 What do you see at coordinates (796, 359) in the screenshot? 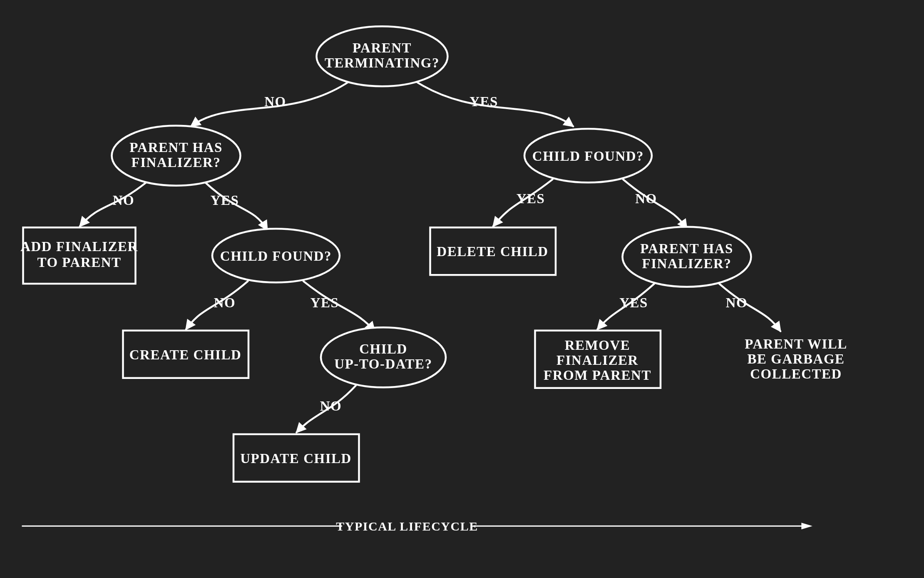
I see `svg-text: BE GARBAGE` at bounding box center [796, 359].